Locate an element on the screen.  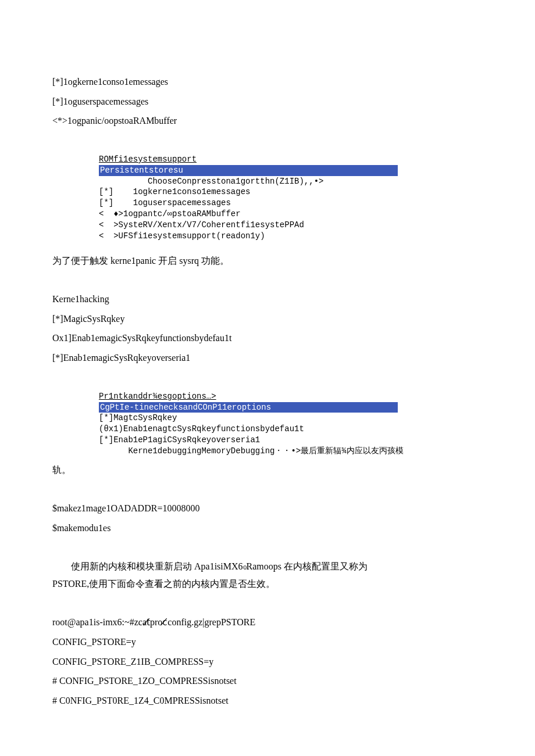
mono-line: [*] 1oguserspacemessages is located at coordinates (165, 203).